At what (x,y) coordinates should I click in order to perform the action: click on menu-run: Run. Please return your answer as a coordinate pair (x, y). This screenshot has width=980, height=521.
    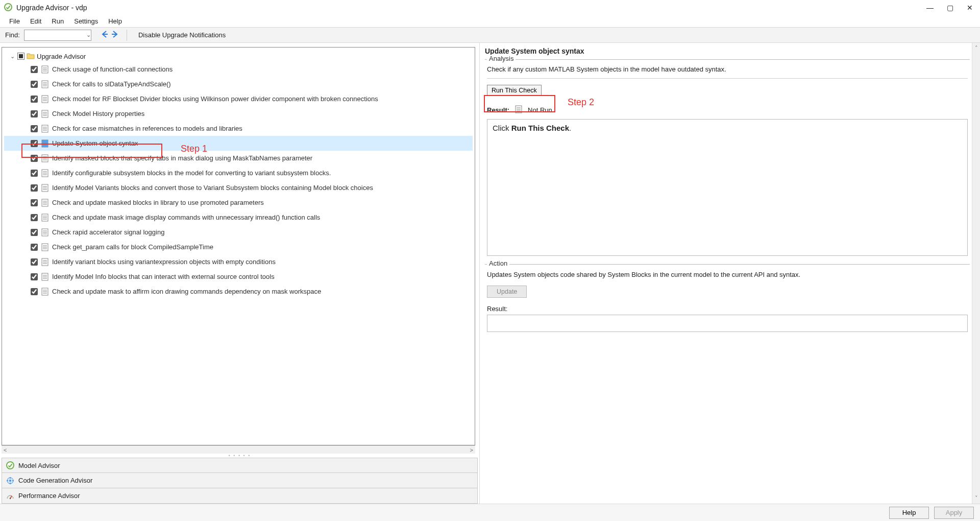
    Looking at the image, I should click on (58, 21).